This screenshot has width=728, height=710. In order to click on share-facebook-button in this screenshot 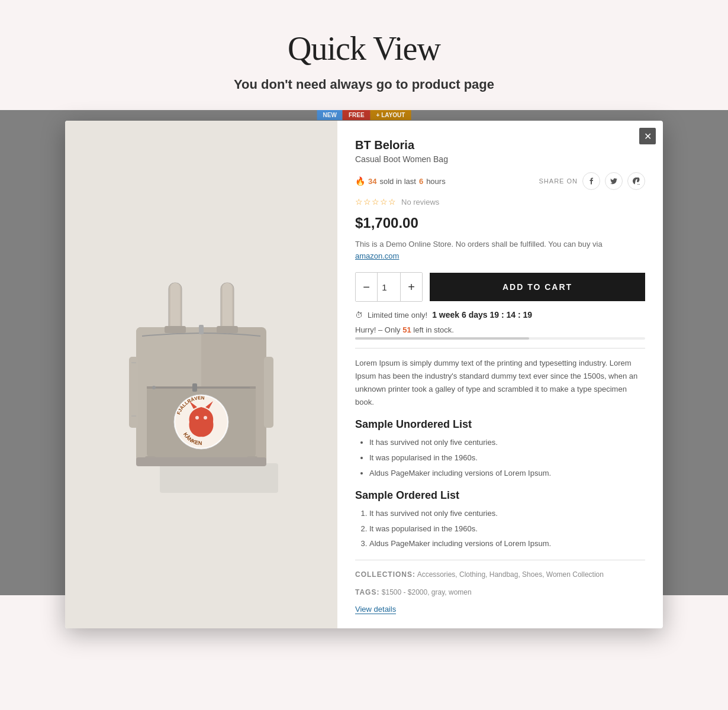, I will do `click(591, 181)`.